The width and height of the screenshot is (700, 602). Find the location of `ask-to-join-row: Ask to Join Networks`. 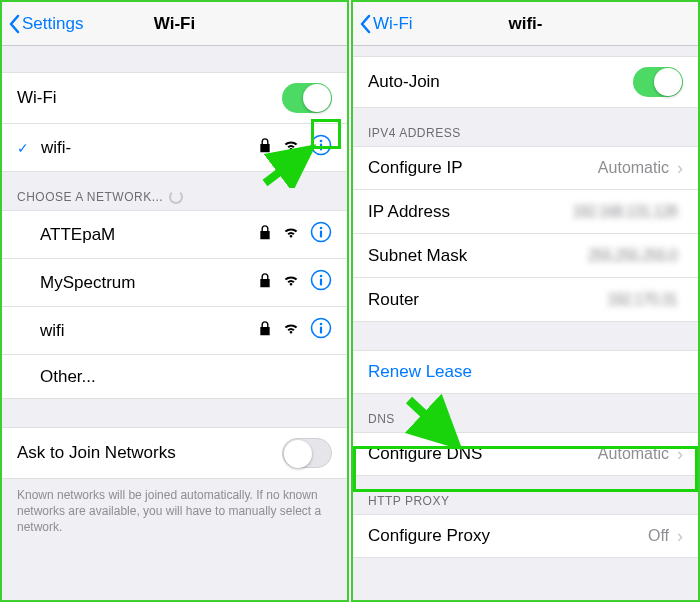

ask-to-join-row: Ask to Join Networks is located at coordinates (174, 453).